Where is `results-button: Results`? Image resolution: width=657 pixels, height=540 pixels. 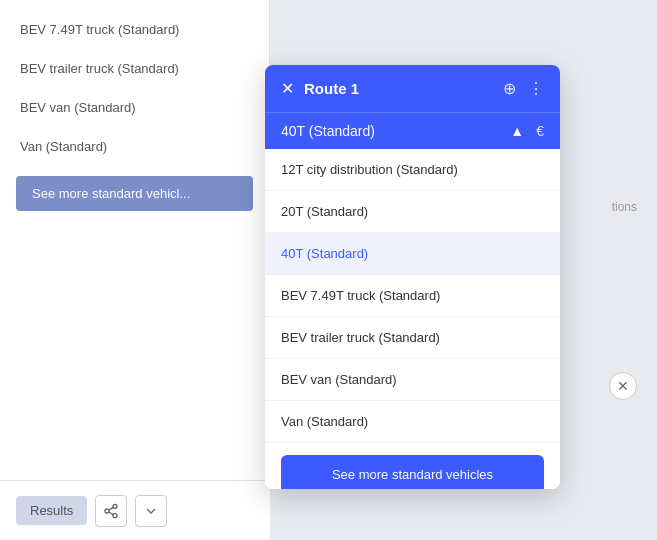 results-button: Results is located at coordinates (52, 510).